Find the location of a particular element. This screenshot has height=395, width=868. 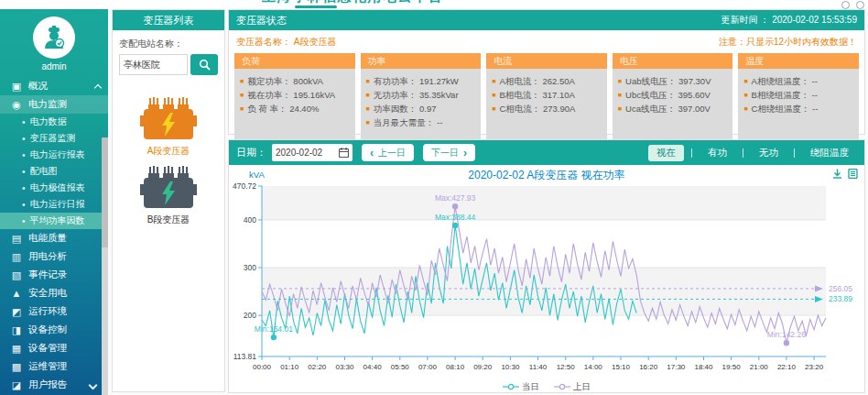

sidebar-item-1: ◉电力监测 is located at coordinates (54, 104).